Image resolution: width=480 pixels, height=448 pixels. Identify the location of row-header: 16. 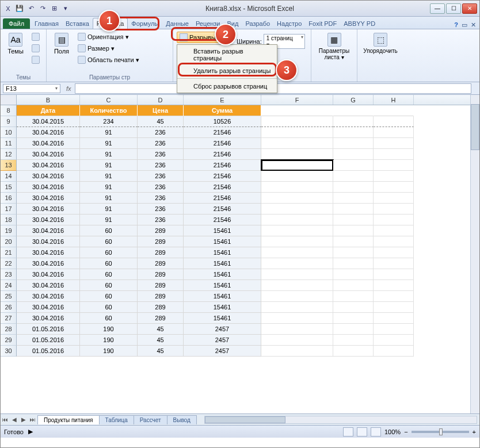
(9, 198).